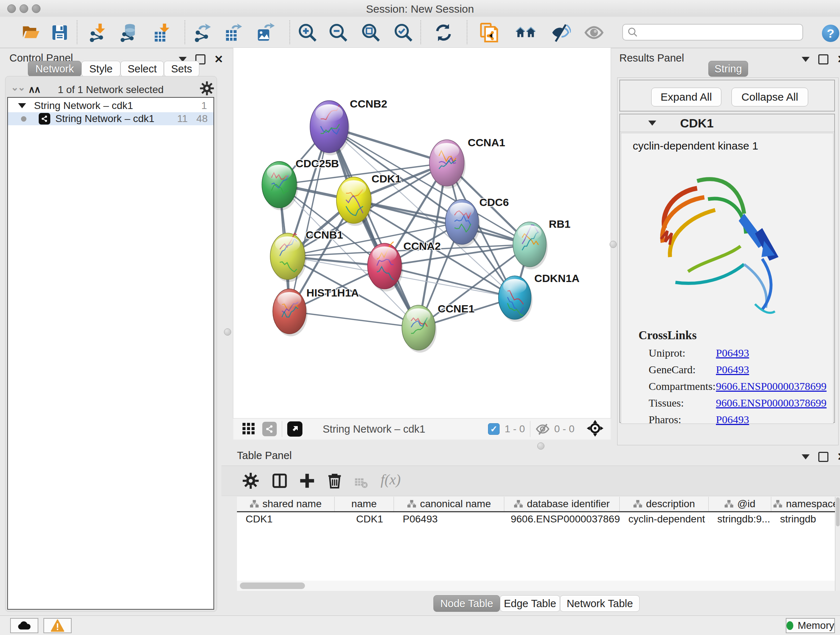  Describe the element at coordinates (536, 586) in the screenshot. I see `table-horizontal-scrollbar` at that location.